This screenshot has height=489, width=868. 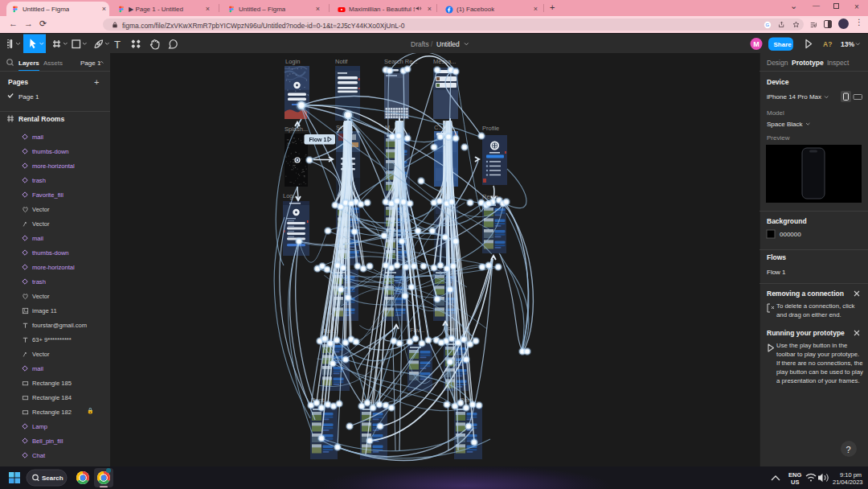 I want to click on svg-text: Space Black, so click(x=784, y=124).